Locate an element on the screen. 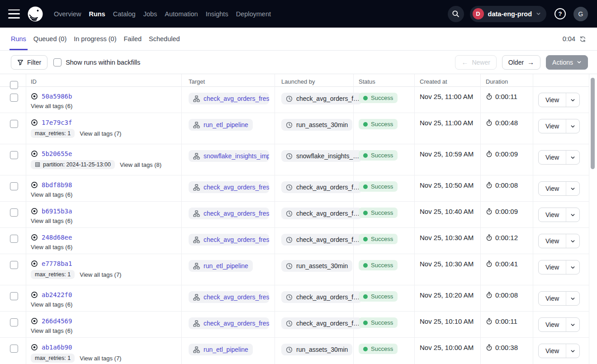 The height and width of the screenshot is (364, 597). tab-runs: Runs is located at coordinates (19, 39).